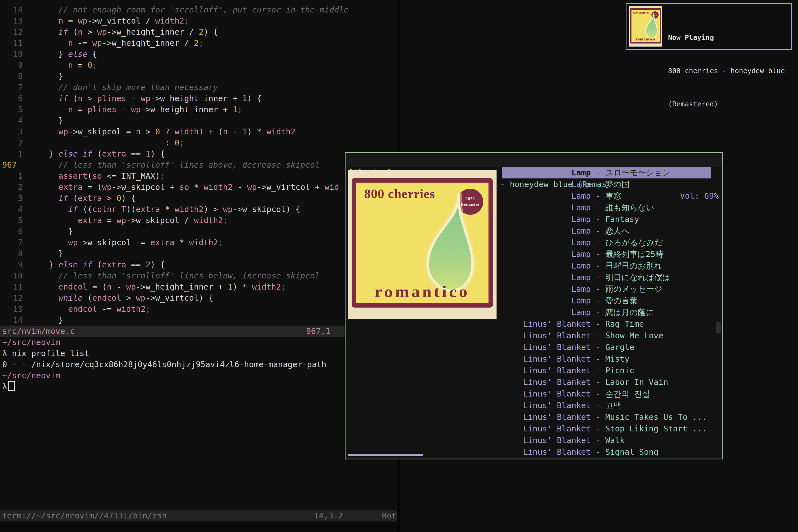 This screenshot has width=798, height=532. I want to click on now-playing-notification: 800 cherries 2022Remaster romantico Now …, so click(709, 26).